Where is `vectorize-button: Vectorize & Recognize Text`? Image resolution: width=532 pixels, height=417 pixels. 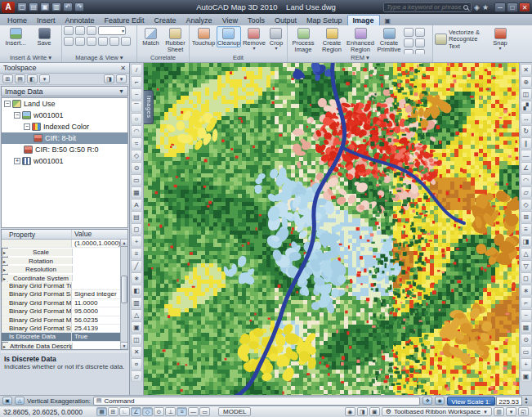
vectorize-button: Vectorize & Recognize Text is located at coordinates (461, 38).